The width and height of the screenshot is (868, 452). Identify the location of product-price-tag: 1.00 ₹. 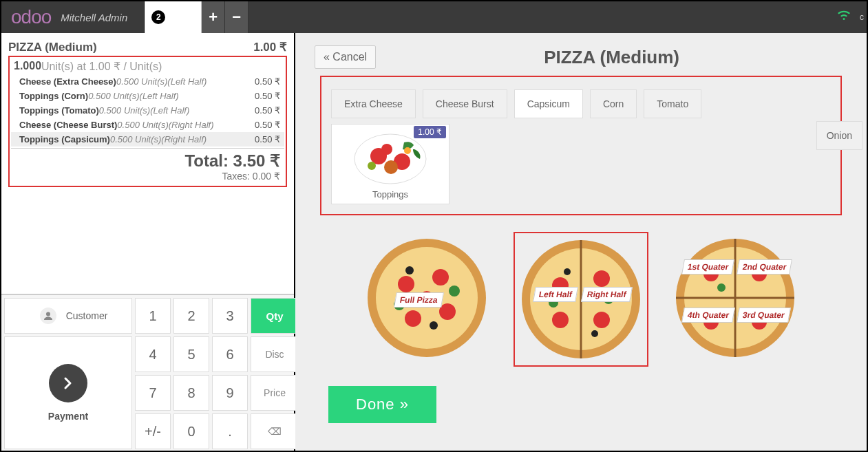
(430, 132).